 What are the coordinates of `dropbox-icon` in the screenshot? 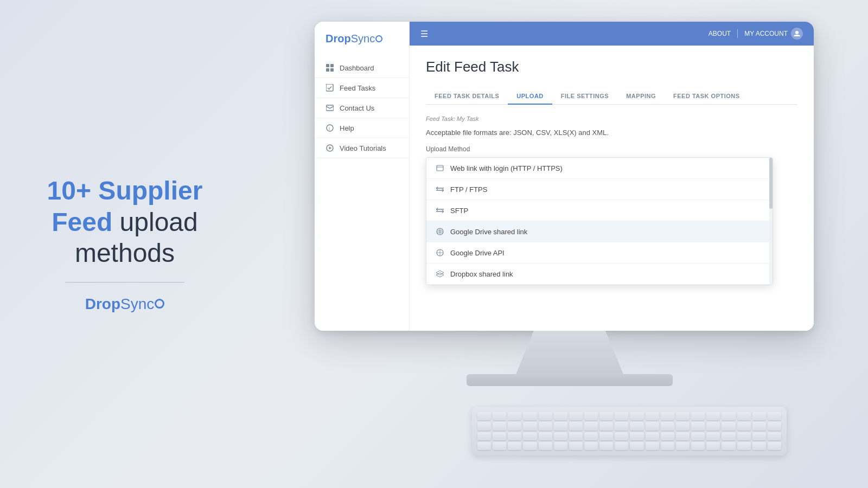 It's located at (440, 274).